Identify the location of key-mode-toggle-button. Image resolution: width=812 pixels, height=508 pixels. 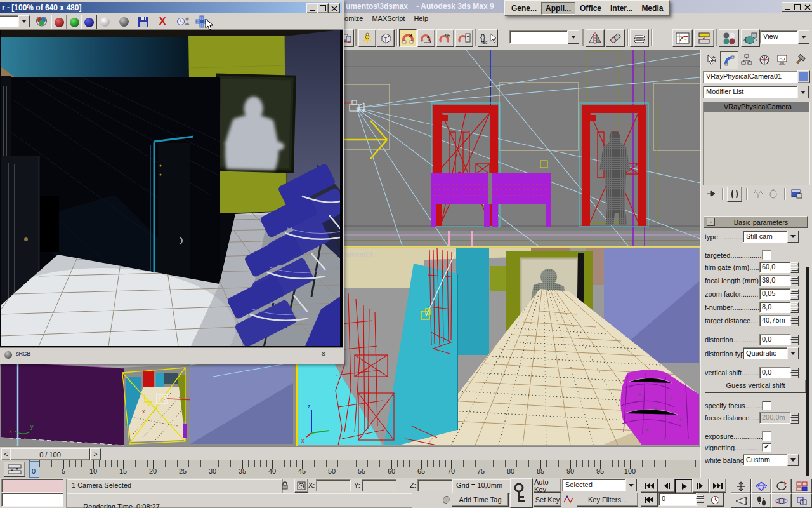
(650, 500).